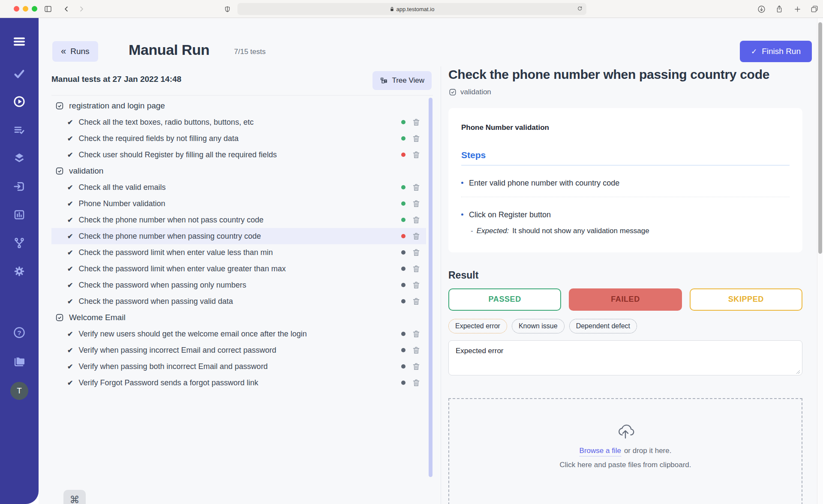 This screenshot has height=504, width=823. Describe the element at coordinates (19, 243) in the screenshot. I see `sidebar-item-branches-icon` at that location.